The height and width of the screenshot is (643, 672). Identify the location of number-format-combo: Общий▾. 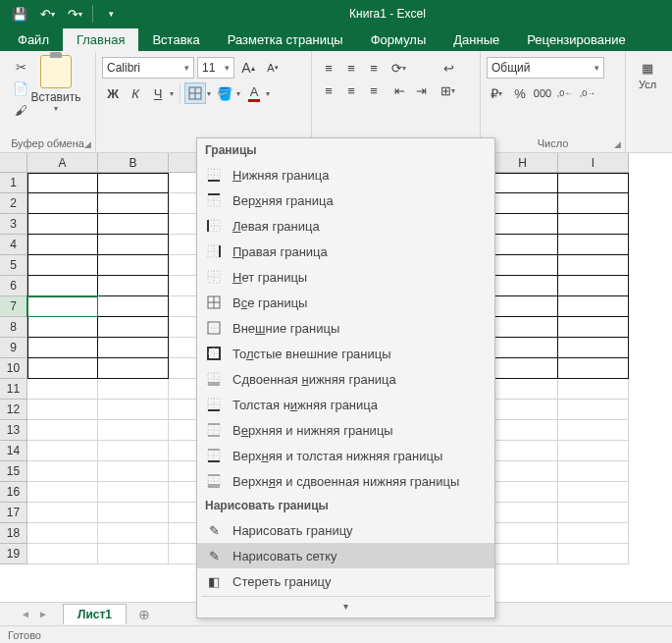
(545, 68).